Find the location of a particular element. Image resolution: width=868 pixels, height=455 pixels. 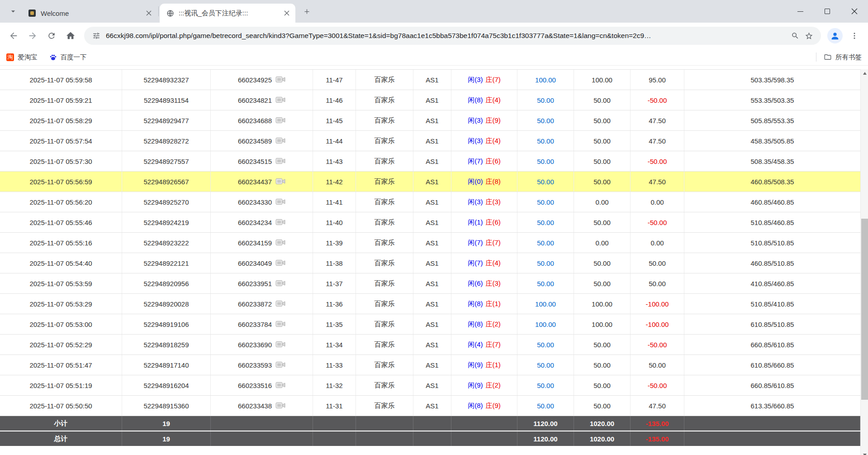

vertical-scrollbar is located at coordinates (864, 262).